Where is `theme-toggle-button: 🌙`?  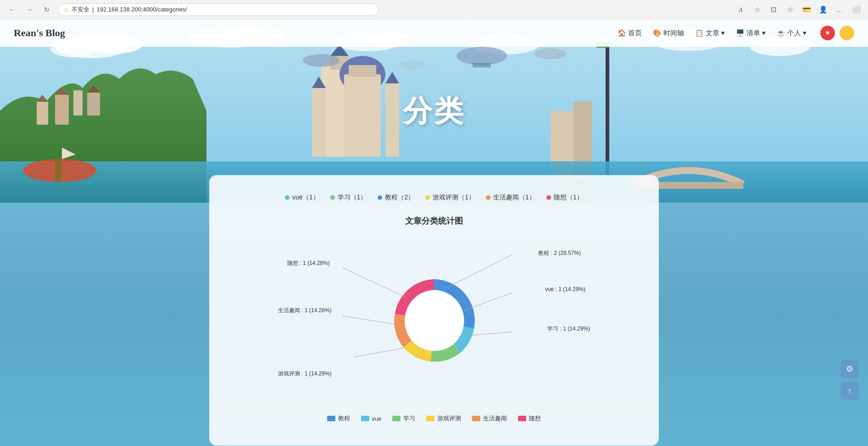
theme-toggle-button: 🌙 is located at coordinates (847, 33).